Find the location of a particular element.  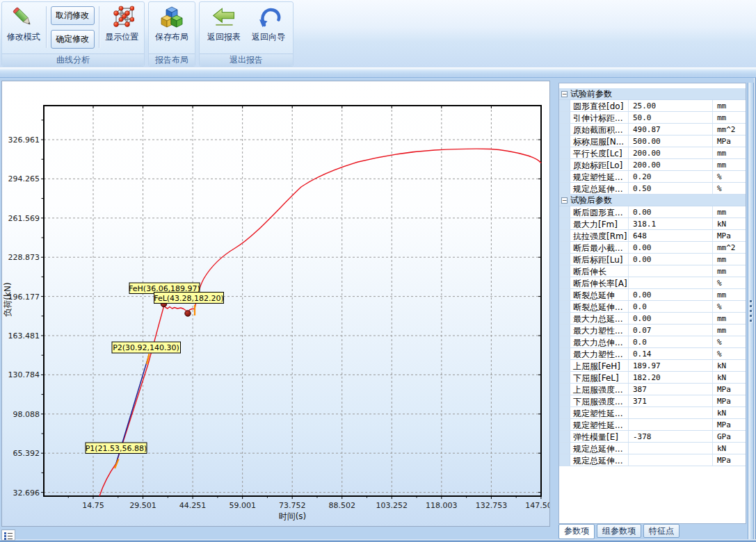

table-row: 最大力总延...0.00mm is located at coordinates (652, 318).